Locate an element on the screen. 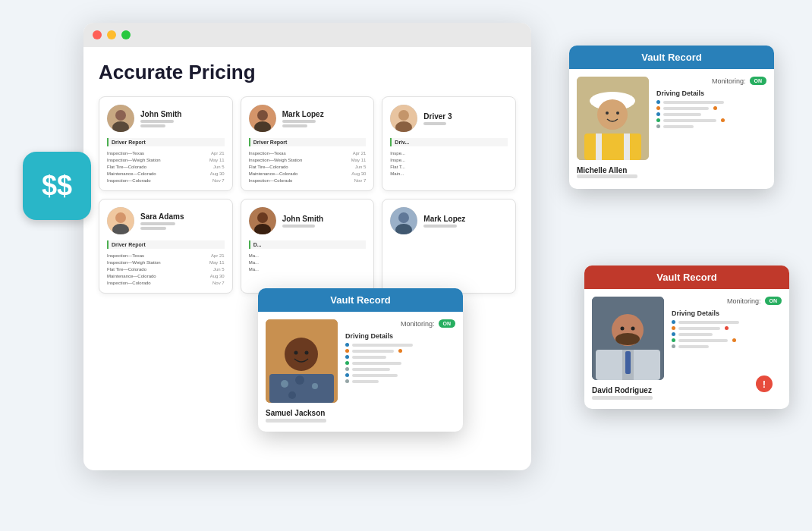  vault-header: Vault Record is located at coordinates (360, 300).